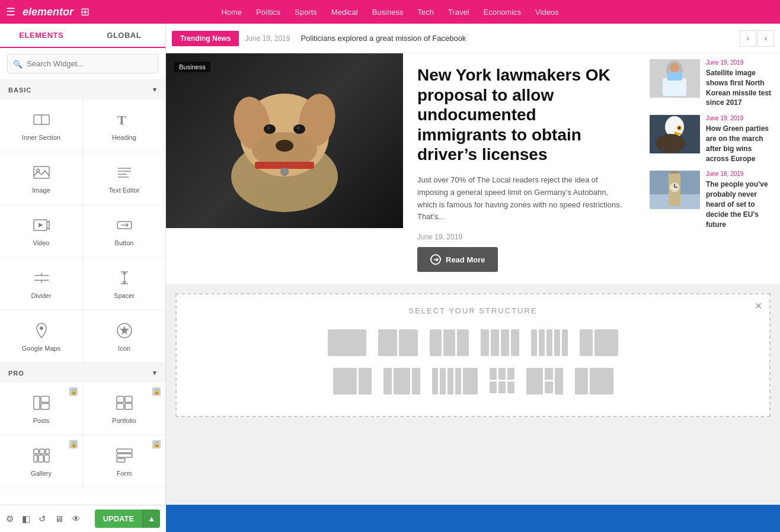 The image size is (780, 532). I want to click on structure-4col, so click(500, 342).